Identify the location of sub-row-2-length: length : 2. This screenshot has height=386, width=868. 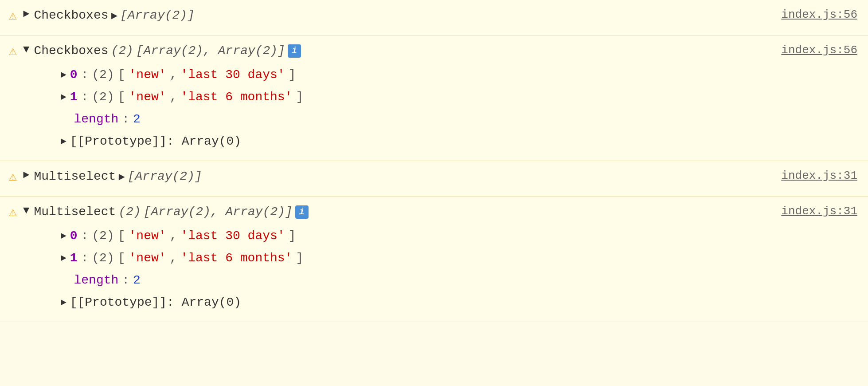
(421, 119).